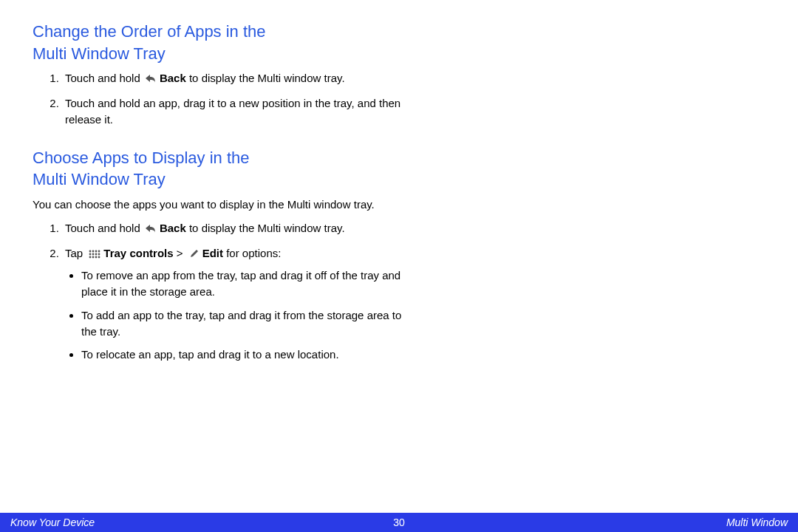 The height and width of the screenshot is (532, 798). What do you see at coordinates (222, 168) in the screenshot?
I see `section-heading-choose-apps: Choose Apps to Display in the Multi Wind…` at bounding box center [222, 168].